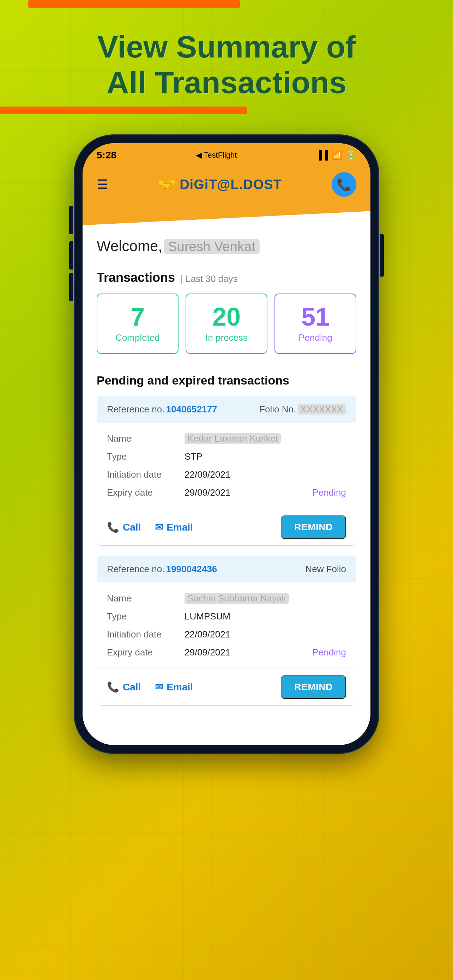 The height and width of the screenshot is (980, 453). I want to click on pending-count: 51, so click(316, 317).